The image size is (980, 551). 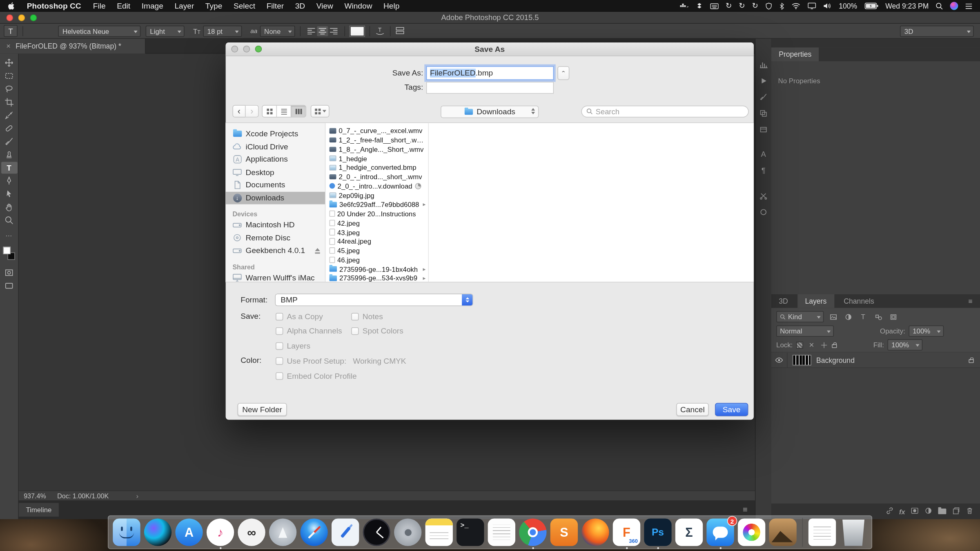 I want to click on close-window-button, so click(x=10, y=18).